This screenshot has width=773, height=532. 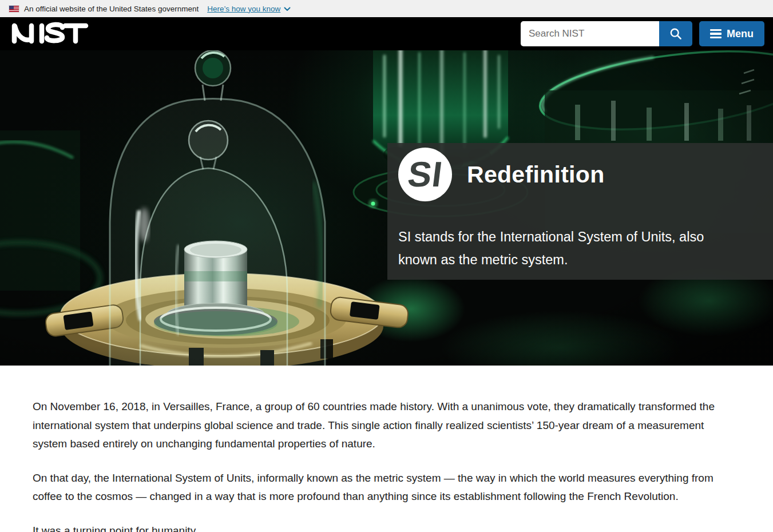 What do you see at coordinates (580, 212) in the screenshot?
I see `hero-overlay-panel: SI Redefinition SI stands for the Intern…` at bounding box center [580, 212].